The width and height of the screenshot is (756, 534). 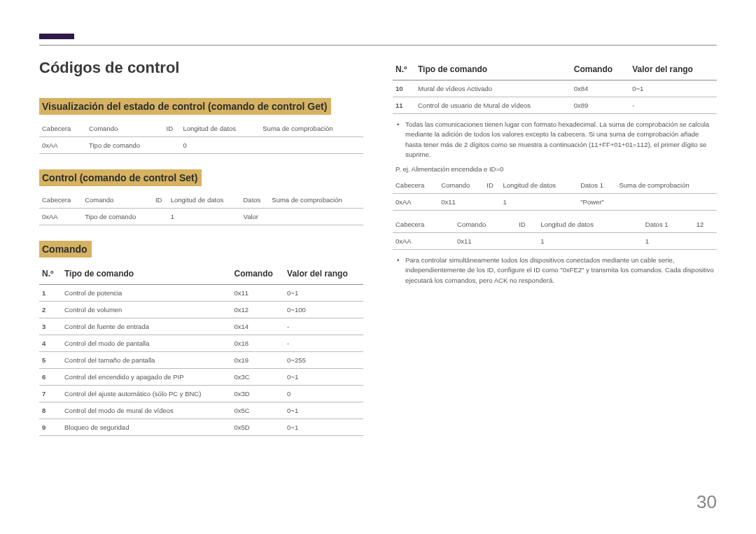 What do you see at coordinates (258, 327) in the screenshot?
I see `table-cell: 0x14` at bounding box center [258, 327].